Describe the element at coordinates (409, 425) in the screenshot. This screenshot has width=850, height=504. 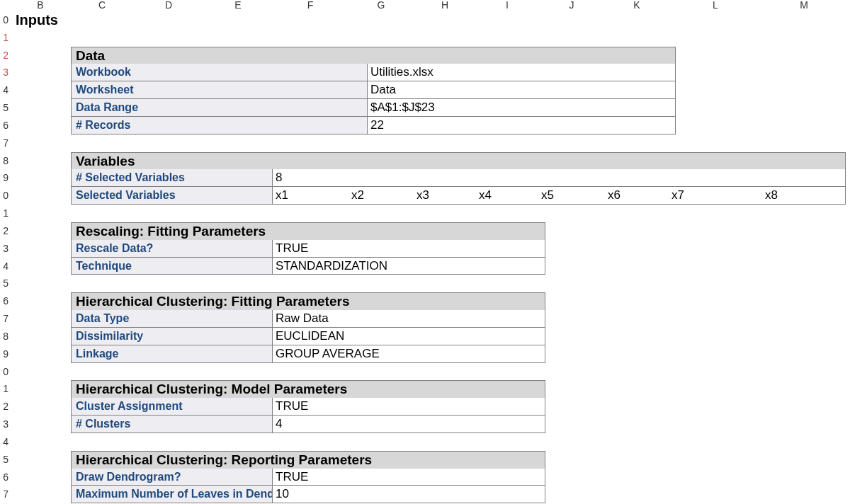
I see `value-num-clusters: 4` at that location.